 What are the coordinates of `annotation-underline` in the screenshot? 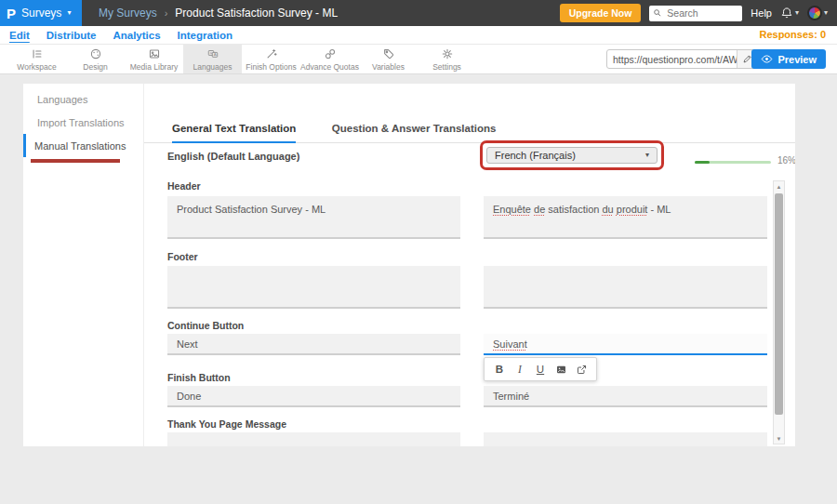 It's located at (75, 161).